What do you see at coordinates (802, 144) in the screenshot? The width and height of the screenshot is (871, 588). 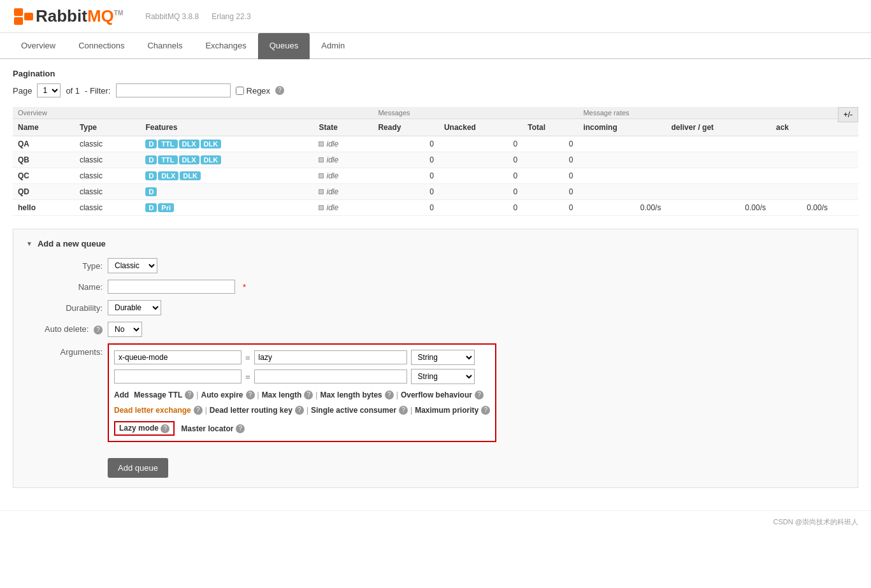 I see `cell-ack` at bounding box center [802, 144].